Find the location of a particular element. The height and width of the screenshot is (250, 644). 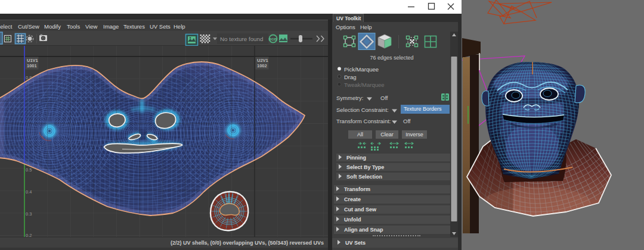

svg-text: U2V1 is located at coordinates (262, 61).